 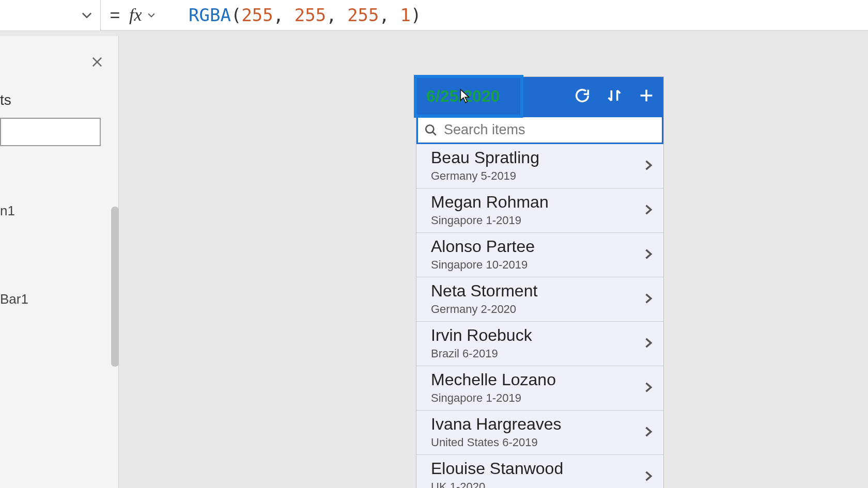 What do you see at coordinates (363, 15) in the screenshot?
I see `formula-arg-2: 255` at bounding box center [363, 15].